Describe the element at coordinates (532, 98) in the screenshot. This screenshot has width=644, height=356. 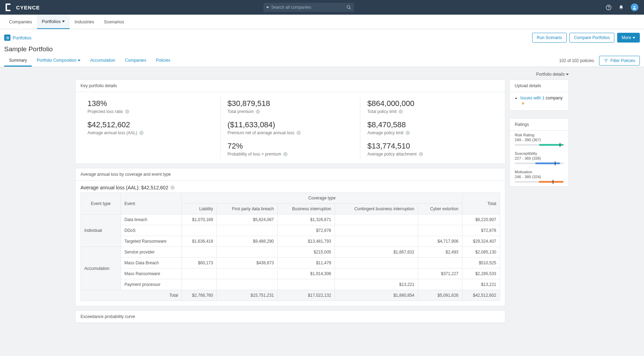
I see `issues-link: Issues with 1` at that location.